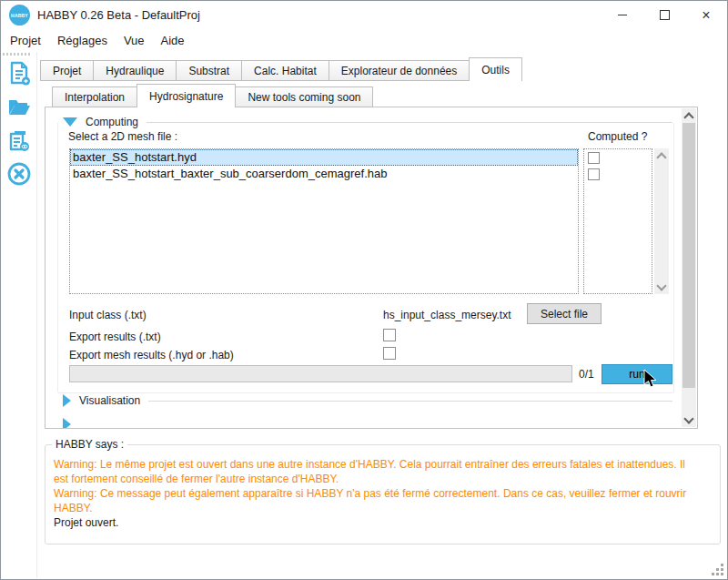 The height and width of the screenshot is (580, 728). I want to click on select-file-button: Select file, so click(564, 313).